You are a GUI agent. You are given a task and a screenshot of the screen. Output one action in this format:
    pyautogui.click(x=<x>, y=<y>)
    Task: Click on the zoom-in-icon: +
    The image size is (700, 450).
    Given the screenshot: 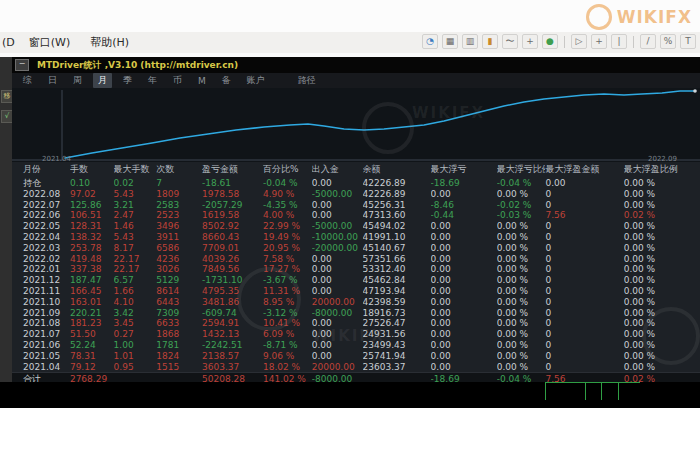 What is the action you would take?
    pyautogui.click(x=530, y=42)
    